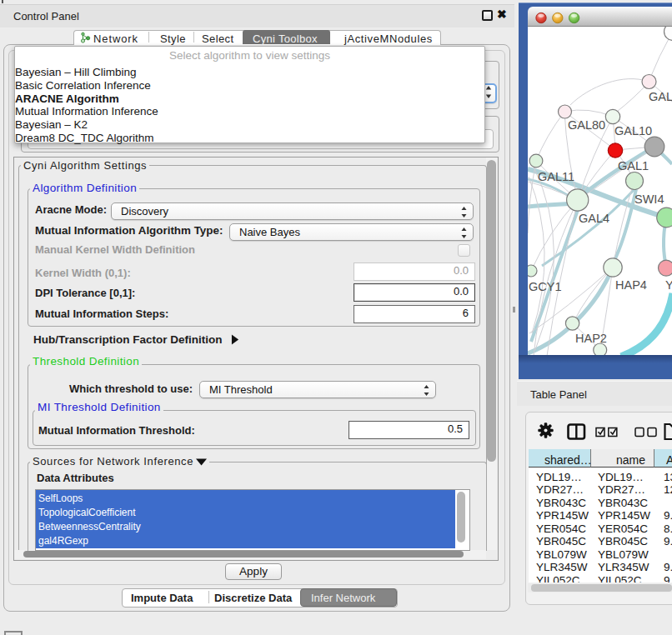 The height and width of the screenshot is (635, 672). I want to click on svg-text: GAL4, so click(594, 218).